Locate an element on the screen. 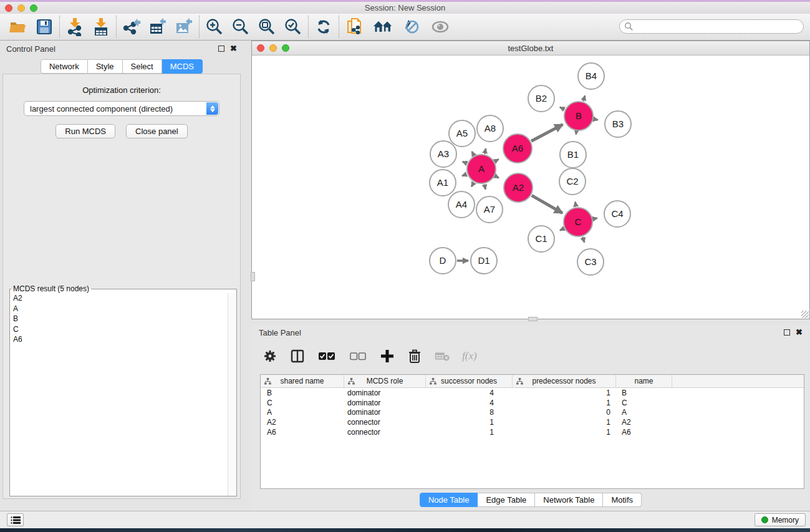  edge-B-B3 is located at coordinates (595, 120).